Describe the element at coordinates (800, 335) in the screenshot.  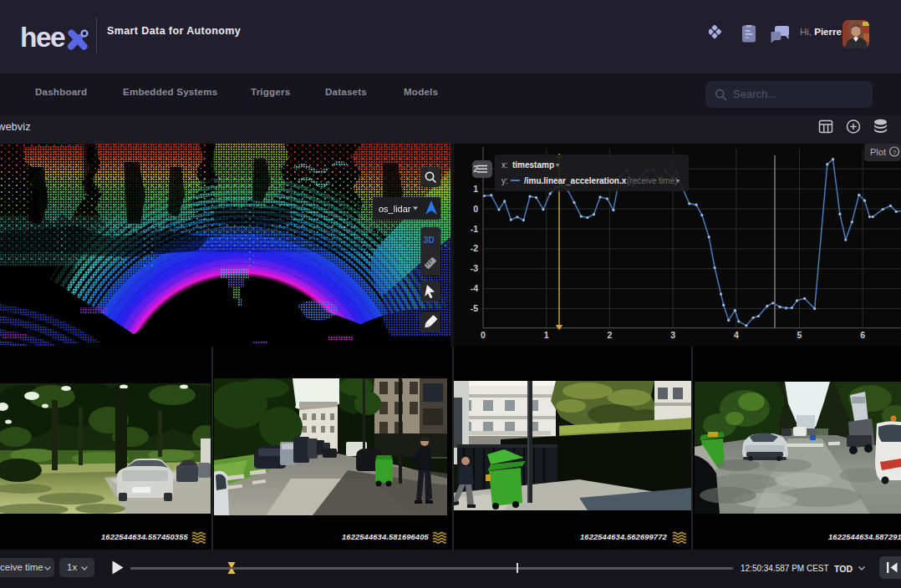
I see `svg-text: 5` at that location.